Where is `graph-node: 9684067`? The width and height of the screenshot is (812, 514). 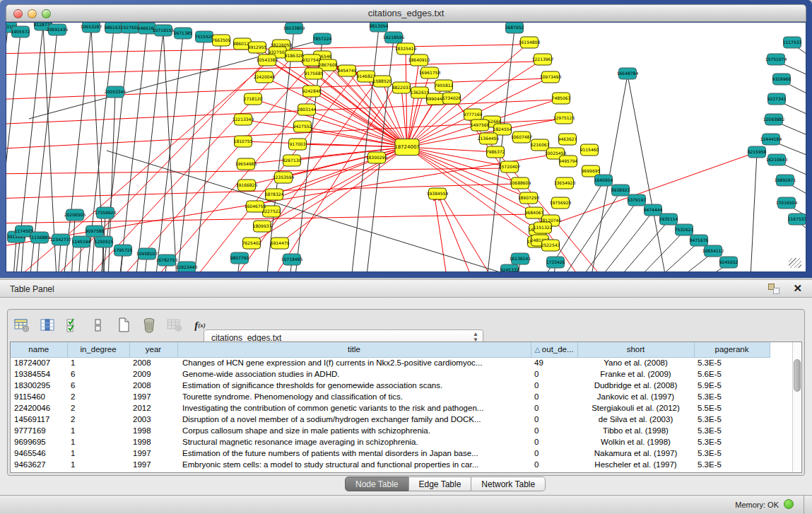 graph-node: 9684067 is located at coordinates (534, 213).